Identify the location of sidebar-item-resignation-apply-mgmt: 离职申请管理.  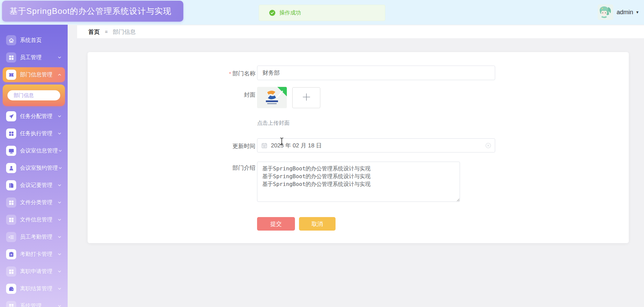
(34, 271).